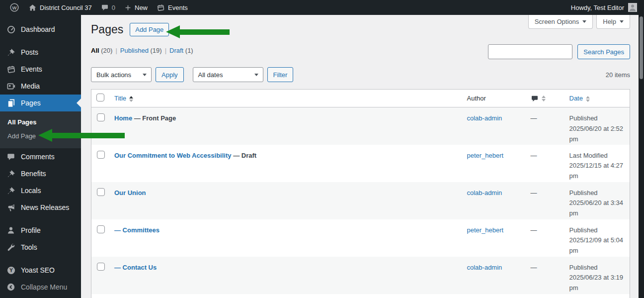 The width and height of the screenshot is (644, 298). Describe the element at coordinates (361, 163) in the screenshot. I see `table-row: Our Commitment to Web Accessibility — Dr…` at that location.